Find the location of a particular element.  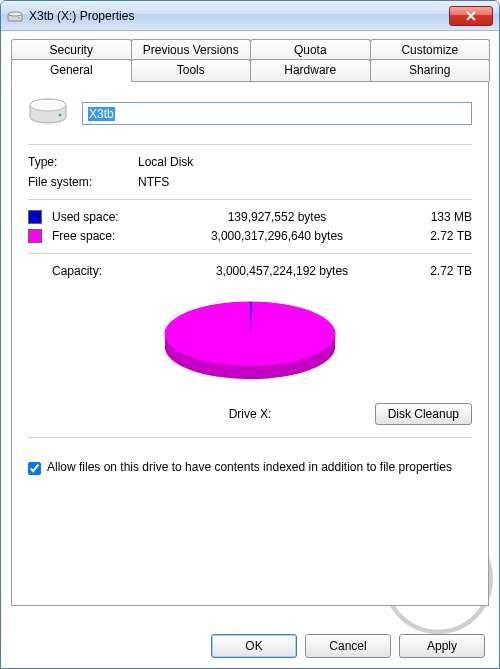

pie-chart-svg is located at coordinates (250, 342).